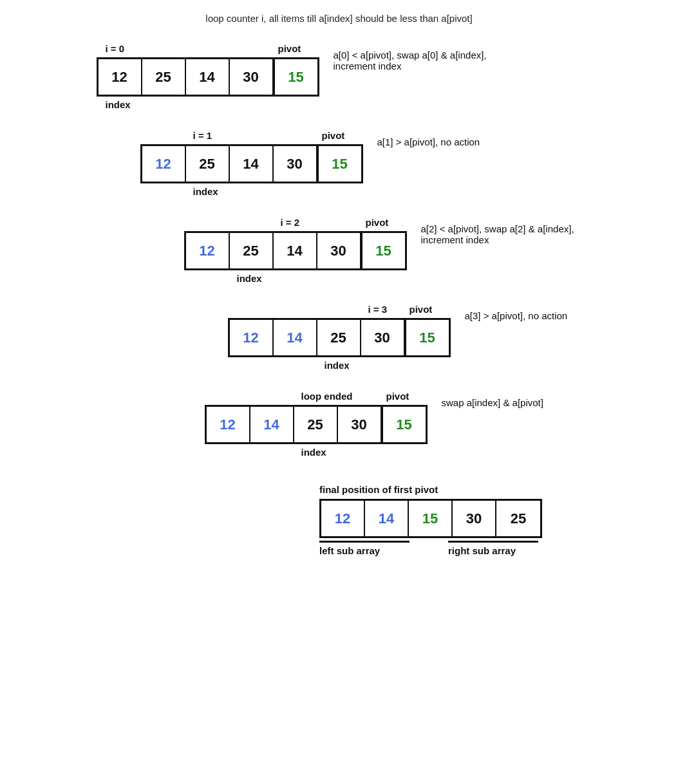  What do you see at coordinates (383, 337) in the screenshot?
I see `cell-3-3: 30` at bounding box center [383, 337].